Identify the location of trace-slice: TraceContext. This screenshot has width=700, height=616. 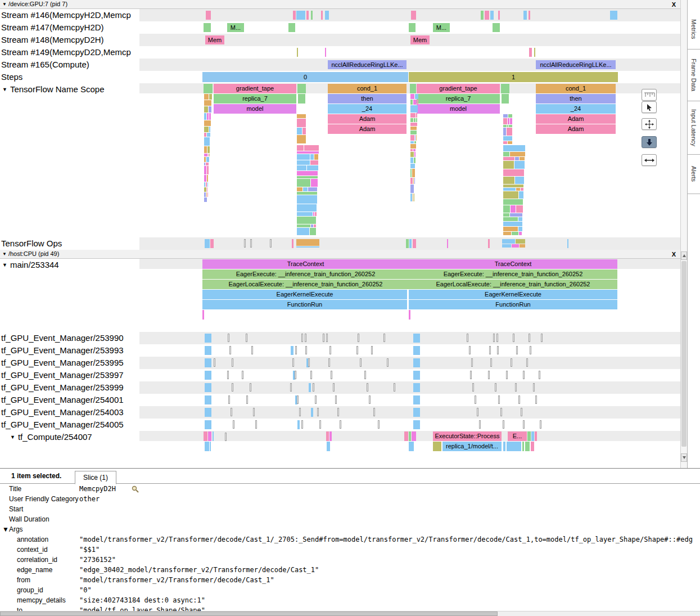
(513, 264).